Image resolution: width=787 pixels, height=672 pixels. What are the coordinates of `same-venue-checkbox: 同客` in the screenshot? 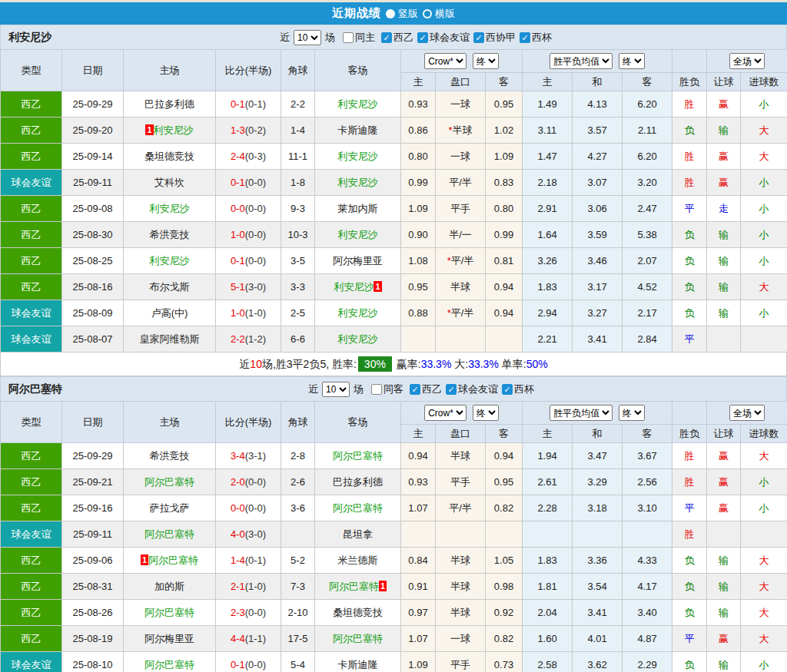 It's located at (387, 389).